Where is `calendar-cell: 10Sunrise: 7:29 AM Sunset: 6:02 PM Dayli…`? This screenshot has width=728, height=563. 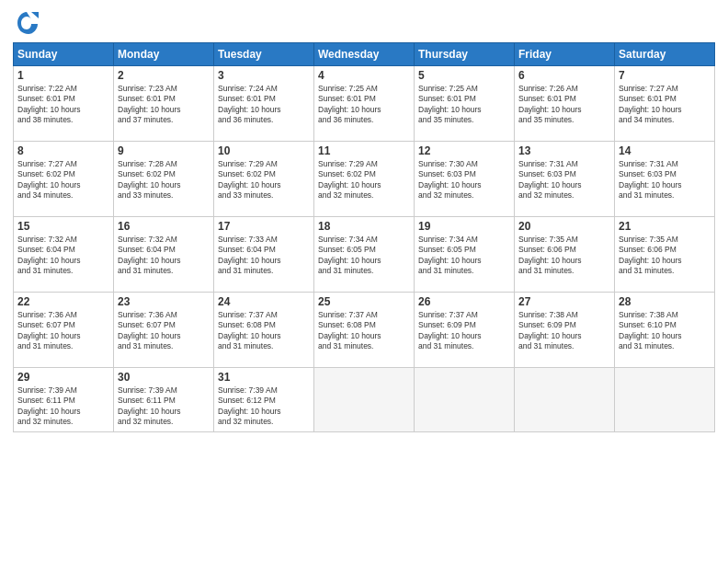
calendar-cell: 10Sunrise: 7:29 AM Sunset: 6:02 PM Dayli… is located at coordinates (265, 179).